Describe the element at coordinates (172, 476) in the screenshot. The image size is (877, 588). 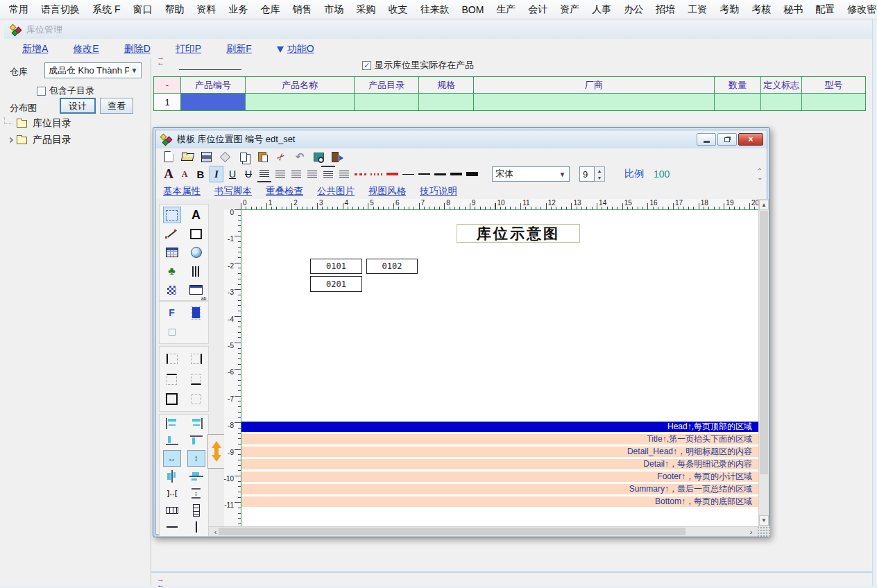
I see `center-horizontal-tool` at that location.